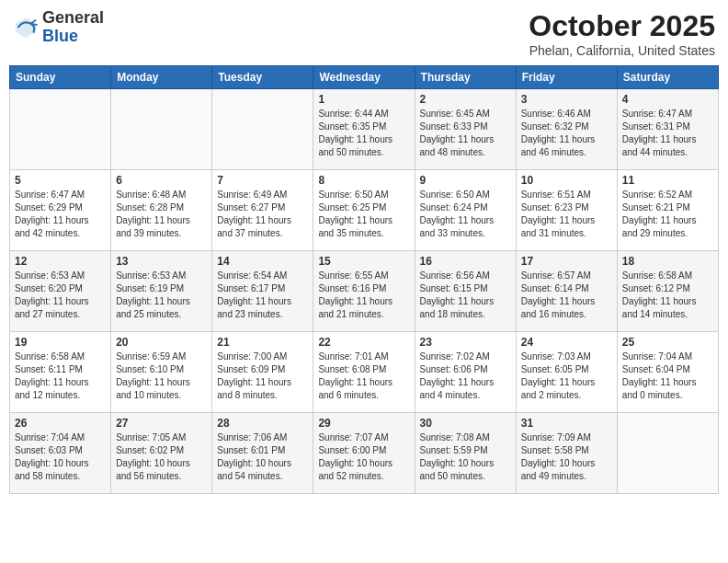  I want to click on day-number: 1, so click(364, 99).